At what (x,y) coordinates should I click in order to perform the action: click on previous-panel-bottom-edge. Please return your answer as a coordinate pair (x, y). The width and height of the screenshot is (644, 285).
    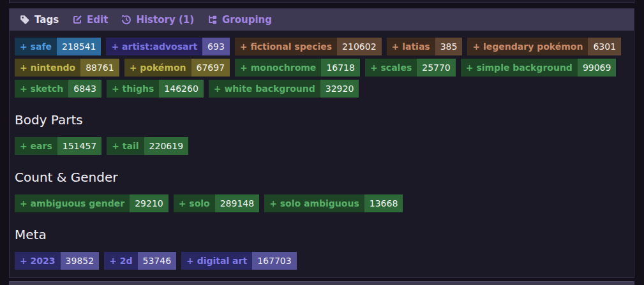
    Looking at the image, I should click on (322, 1).